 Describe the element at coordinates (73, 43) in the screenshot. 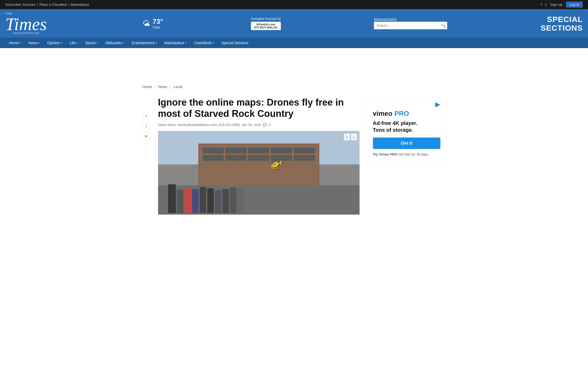

I see `nav-life-label: Life` at that location.